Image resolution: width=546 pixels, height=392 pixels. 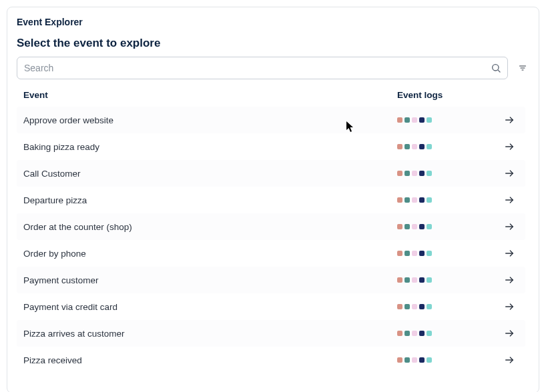 What do you see at coordinates (523, 68) in the screenshot?
I see `filter-button` at bounding box center [523, 68].